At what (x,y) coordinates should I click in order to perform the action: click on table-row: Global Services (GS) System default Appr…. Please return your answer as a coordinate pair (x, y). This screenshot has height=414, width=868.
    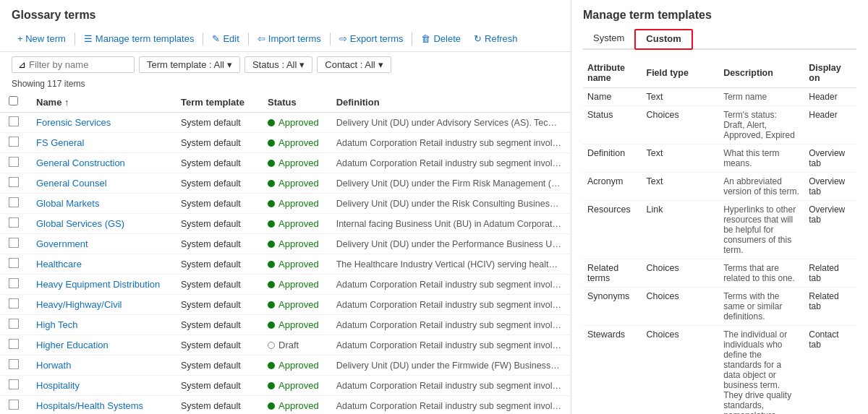
    Looking at the image, I should click on (285, 224).